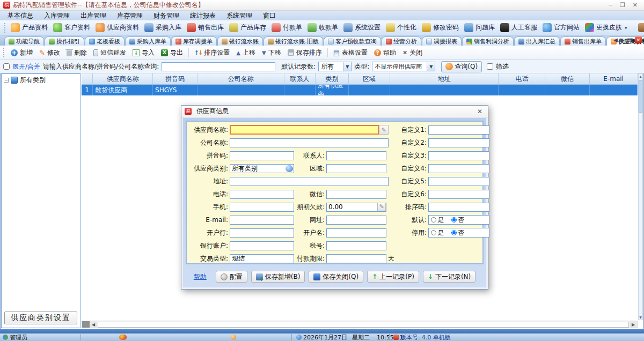 This screenshot has height=341, width=644. I want to click on scroll-down-icon: ▼, so click(641, 317).